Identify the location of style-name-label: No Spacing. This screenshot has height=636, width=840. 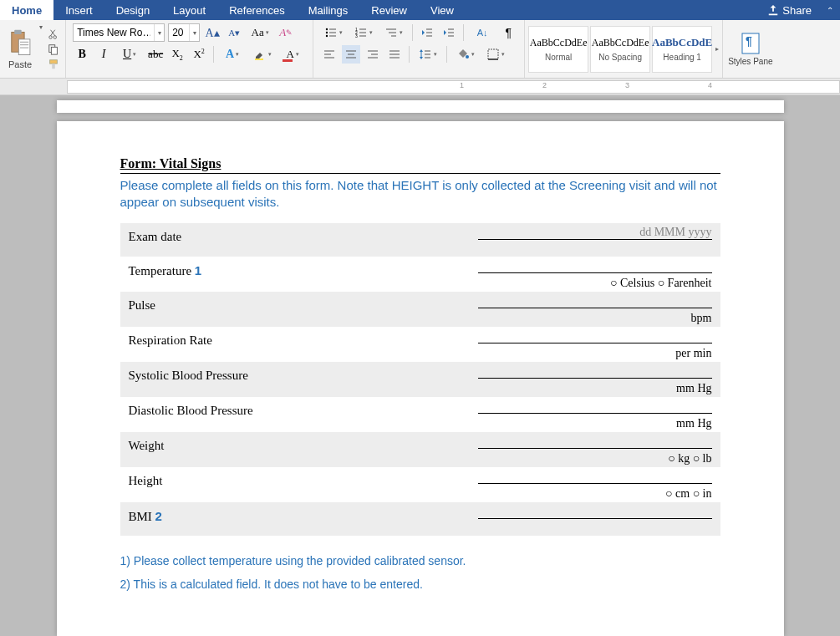
(620, 57).